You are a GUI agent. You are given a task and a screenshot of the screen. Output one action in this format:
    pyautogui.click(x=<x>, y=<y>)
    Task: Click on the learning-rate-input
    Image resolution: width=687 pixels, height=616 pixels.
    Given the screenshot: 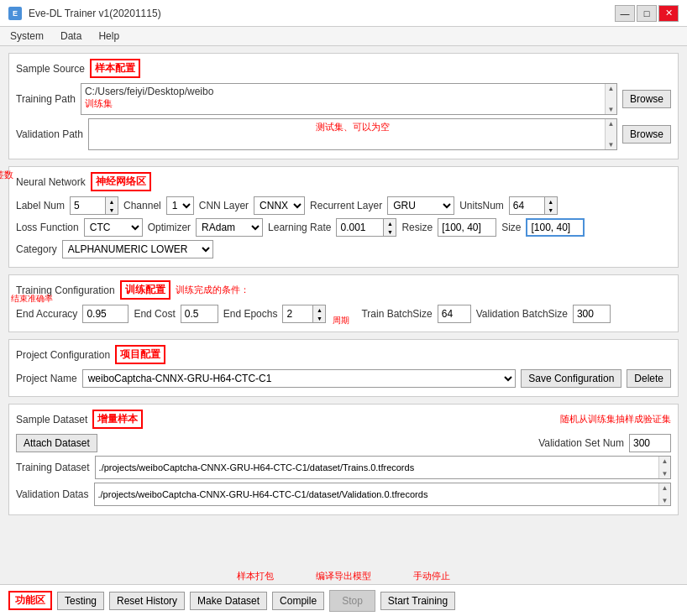 What is the action you would take?
    pyautogui.click(x=359, y=227)
    